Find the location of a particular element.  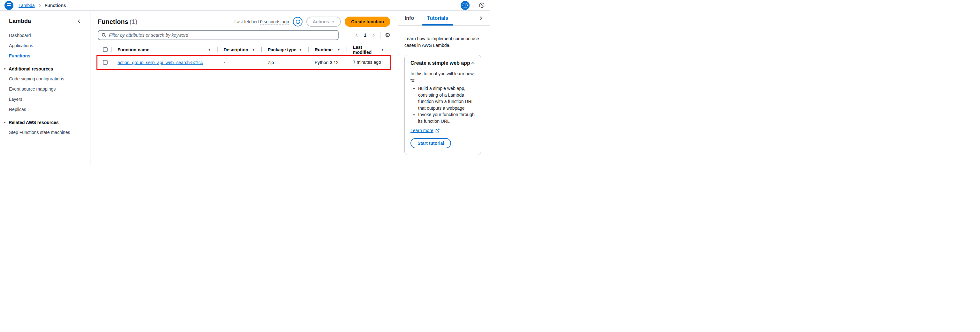

filter-search-box is located at coordinates (218, 35).